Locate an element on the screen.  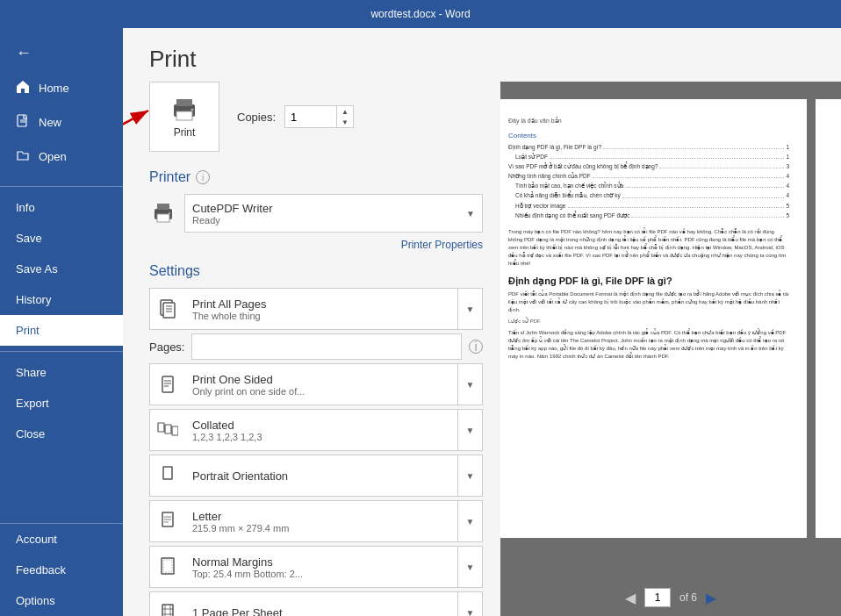
setting-one-sided: Print One Sided Only print on one side o… is located at coordinates (316, 384).